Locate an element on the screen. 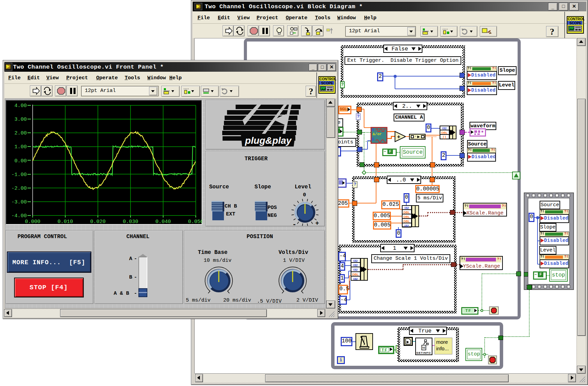  svg-text: 0.040 is located at coordinates (163, 222).